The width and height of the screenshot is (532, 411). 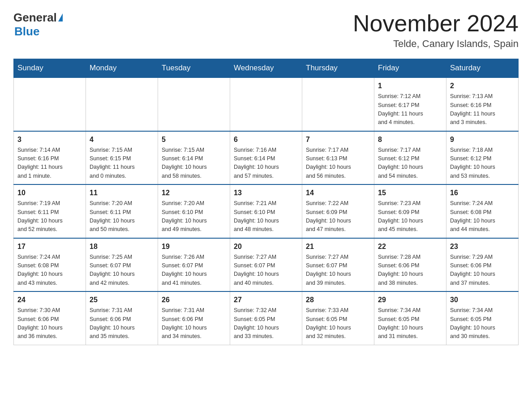 I want to click on day-info: Sunrise: 7:32 AMSunset: 6:05 PMDaylight:…, so click(x=266, y=324).